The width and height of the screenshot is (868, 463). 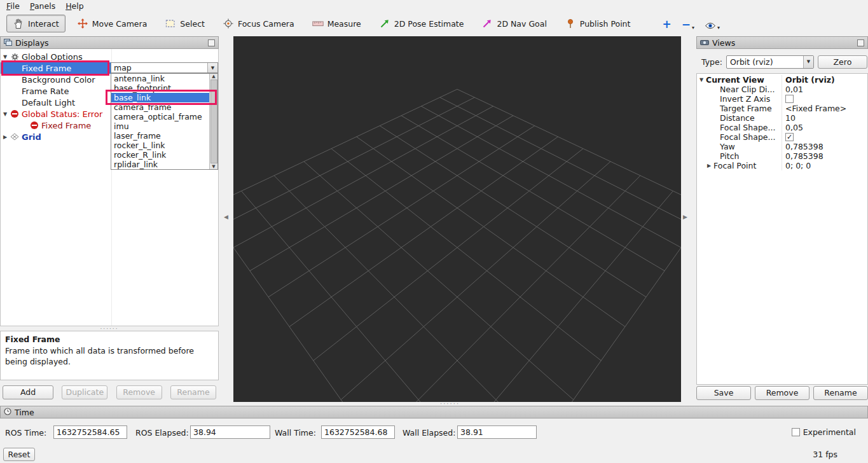 What do you see at coordinates (790, 137) in the screenshot?
I see `checkbox-checked: ✓` at bounding box center [790, 137].